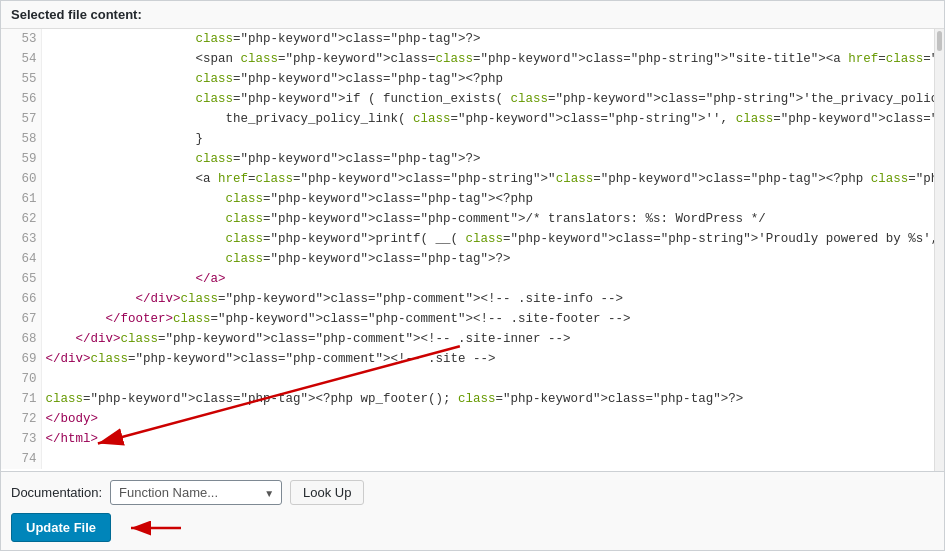 The width and height of the screenshot is (945, 551). Describe the element at coordinates (21, 259) in the screenshot. I see `line-number: 64` at that location.